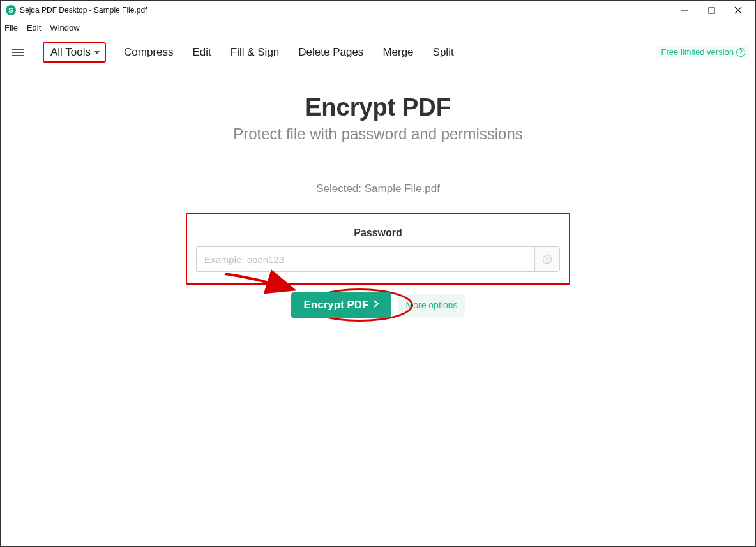  What do you see at coordinates (378, 259) in the screenshot?
I see `password-row: ?` at bounding box center [378, 259].